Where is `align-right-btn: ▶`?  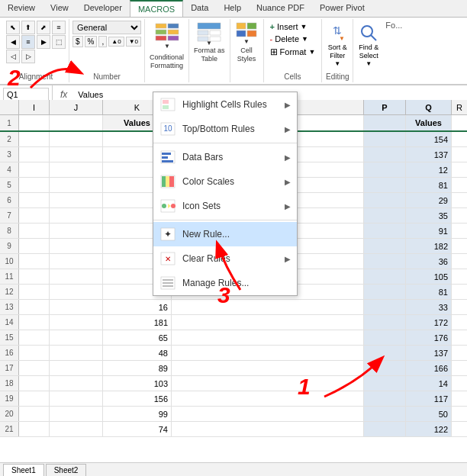
align-right-btn: ▶ is located at coordinates (43, 42).